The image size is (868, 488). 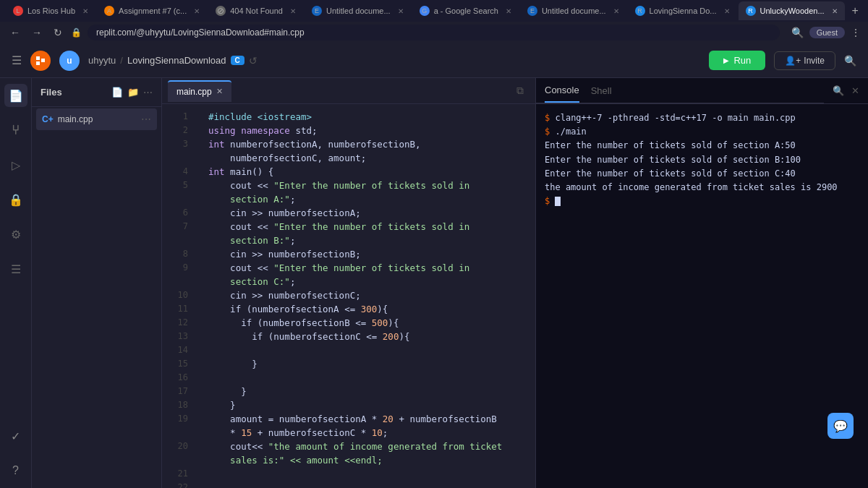 I want to click on tab-assignment: A Assignment #7 (c... ✕, so click(x=152, y=11).